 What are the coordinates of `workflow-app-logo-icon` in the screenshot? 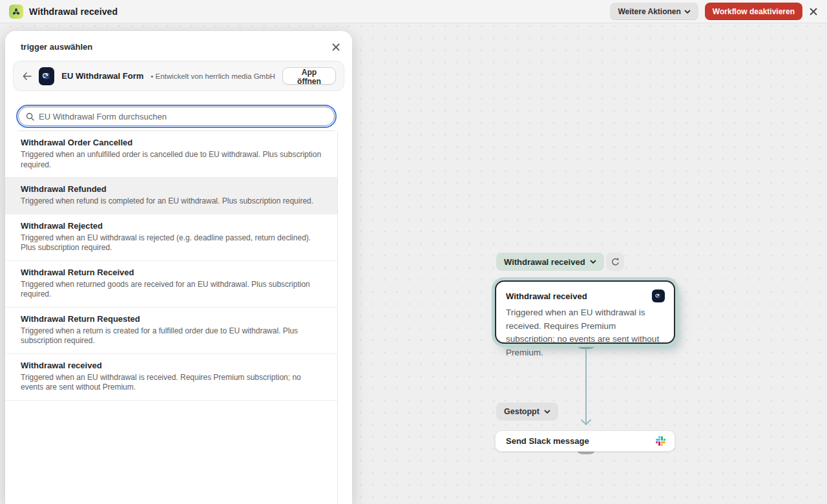 It's located at (16, 12).